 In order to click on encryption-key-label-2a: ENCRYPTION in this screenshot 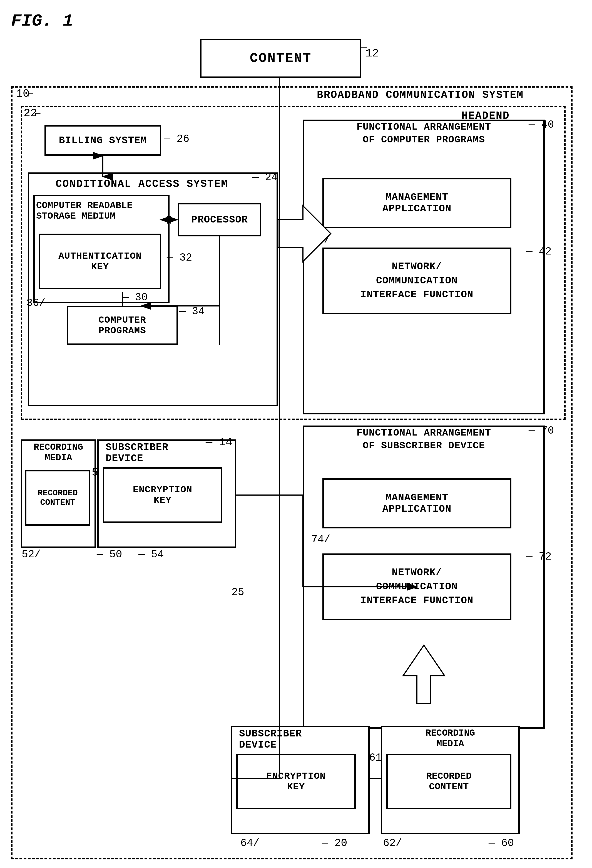, I will do `click(296, 776)`.